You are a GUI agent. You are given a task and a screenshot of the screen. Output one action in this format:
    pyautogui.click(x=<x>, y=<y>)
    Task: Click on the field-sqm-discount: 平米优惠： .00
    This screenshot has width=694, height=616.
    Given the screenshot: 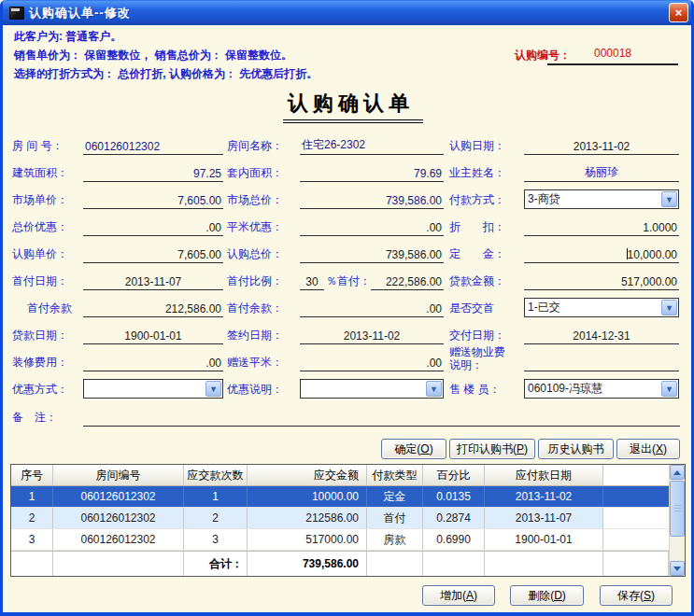 What is the action you would take?
    pyautogui.click(x=335, y=226)
    